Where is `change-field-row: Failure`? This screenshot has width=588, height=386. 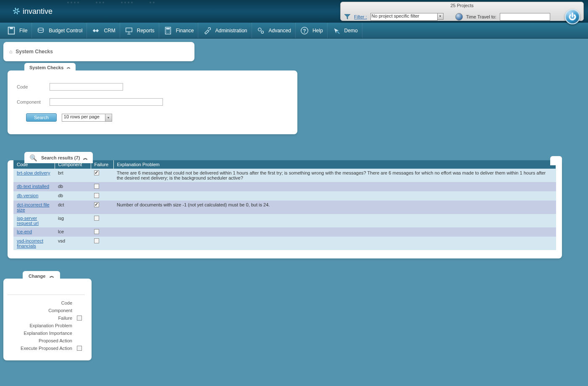
change-field-row: Failure is located at coordinates (46, 318).